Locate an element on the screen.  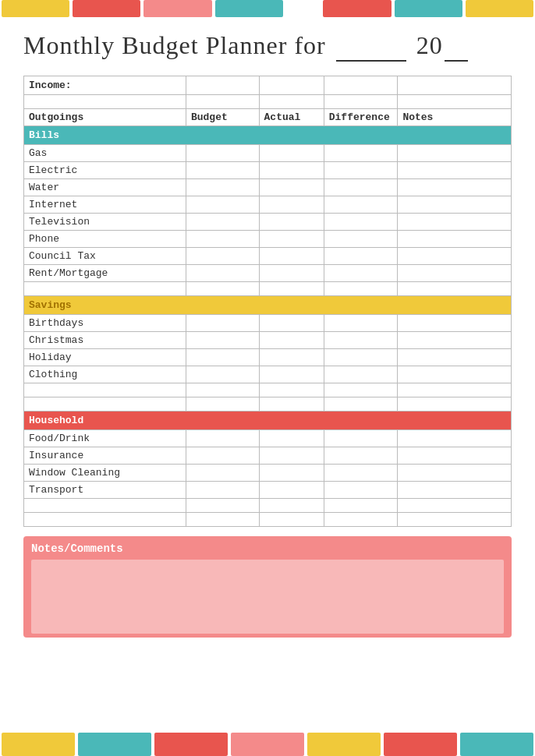
year-underline is located at coordinates (456, 47).